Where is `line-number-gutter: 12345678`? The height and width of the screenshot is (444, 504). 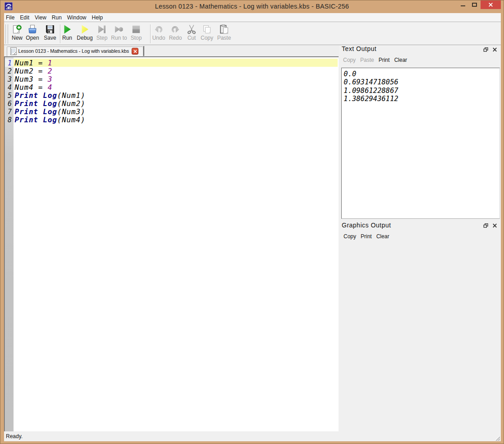
line-number-gutter: 12345678 is located at coordinates (9, 245).